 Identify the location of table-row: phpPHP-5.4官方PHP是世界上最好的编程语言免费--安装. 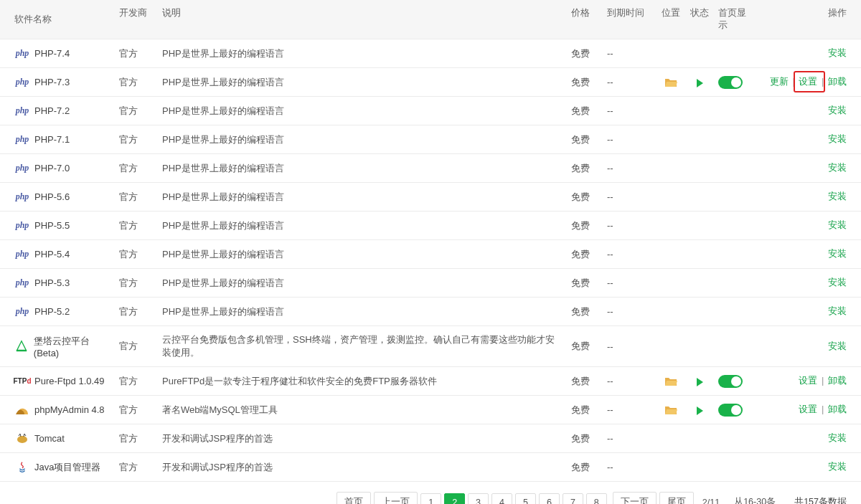
(430, 255).